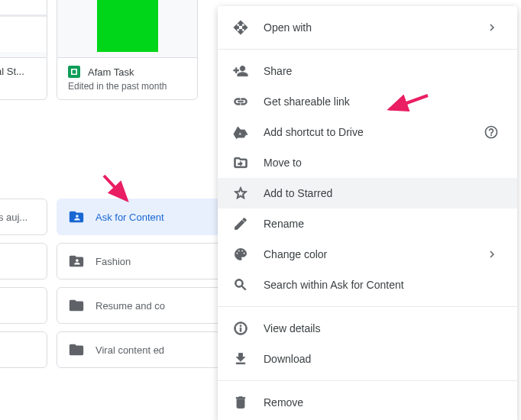 This screenshot has height=420, width=521. Describe the element at coordinates (111, 72) in the screenshot. I see `file-name: Afam Task` at that location.